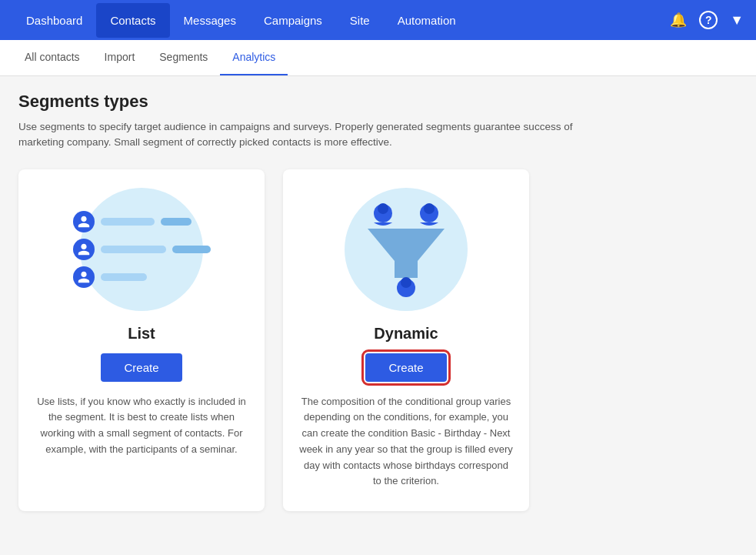  What do you see at coordinates (678, 20) in the screenshot?
I see `bell-icon: 🔔` at bounding box center [678, 20].